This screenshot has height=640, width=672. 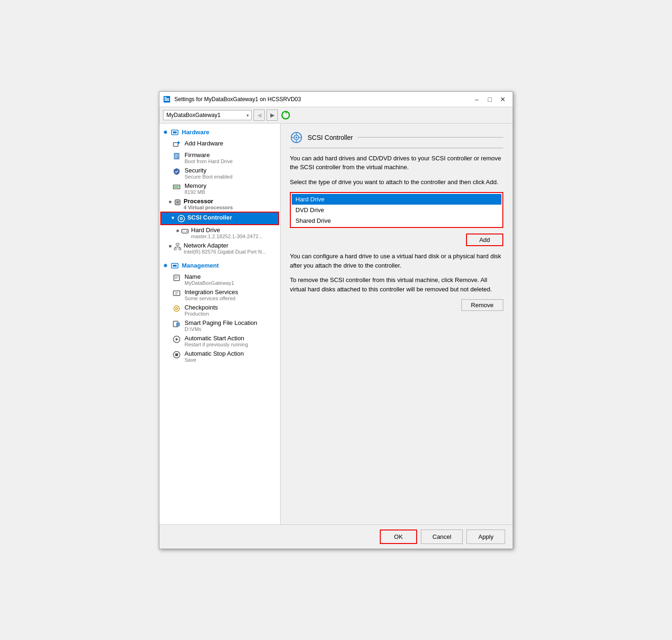 What do you see at coordinates (170, 246) in the screenshot?
I see `network-expand-icon: ■` at bounding box center [170, 246].